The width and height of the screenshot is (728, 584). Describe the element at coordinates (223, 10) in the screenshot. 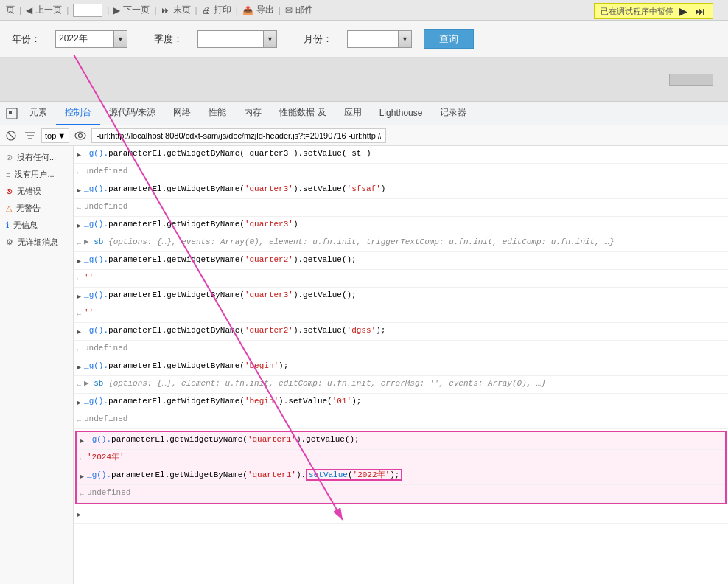

I see `print-btn: 打印` at that location.